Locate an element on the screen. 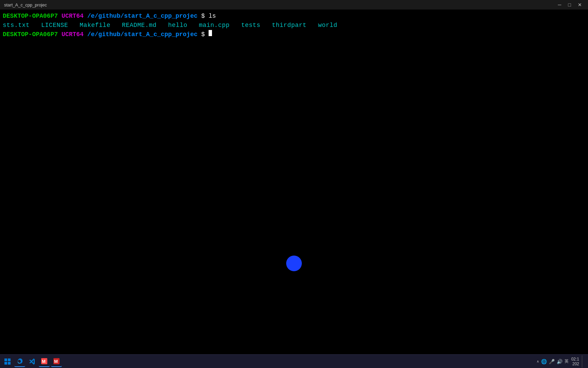 This screenshot has width=588, height=368. clock-time: 02:1 is located at coordinates (575, 359).